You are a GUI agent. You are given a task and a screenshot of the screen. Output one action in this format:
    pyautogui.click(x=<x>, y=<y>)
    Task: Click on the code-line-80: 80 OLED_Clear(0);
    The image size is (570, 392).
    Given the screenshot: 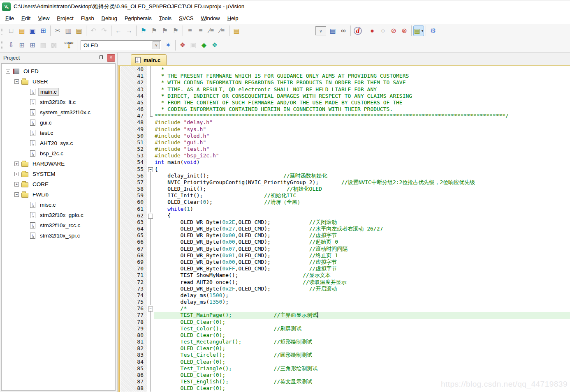 What is the action you would take?
    pyautogui.click(x=345, y=335)
    